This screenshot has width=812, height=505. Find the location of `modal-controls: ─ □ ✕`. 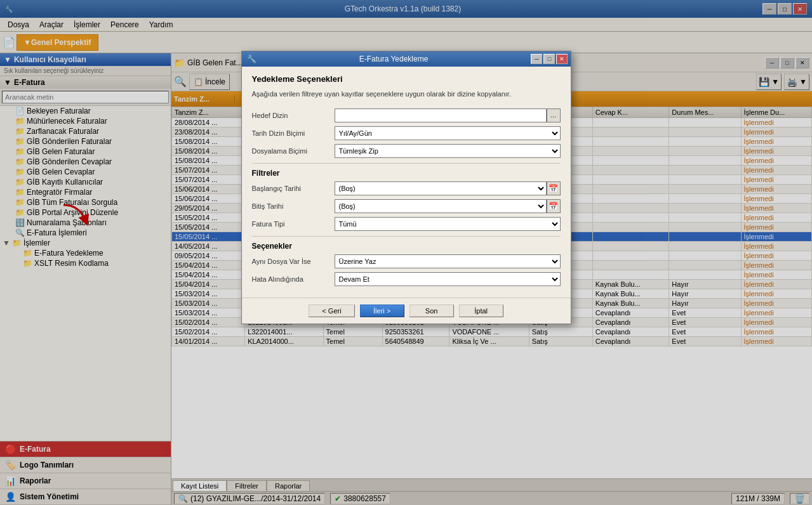

modal-controls: ─ □ ✕ is located at coordinates (549, 59).